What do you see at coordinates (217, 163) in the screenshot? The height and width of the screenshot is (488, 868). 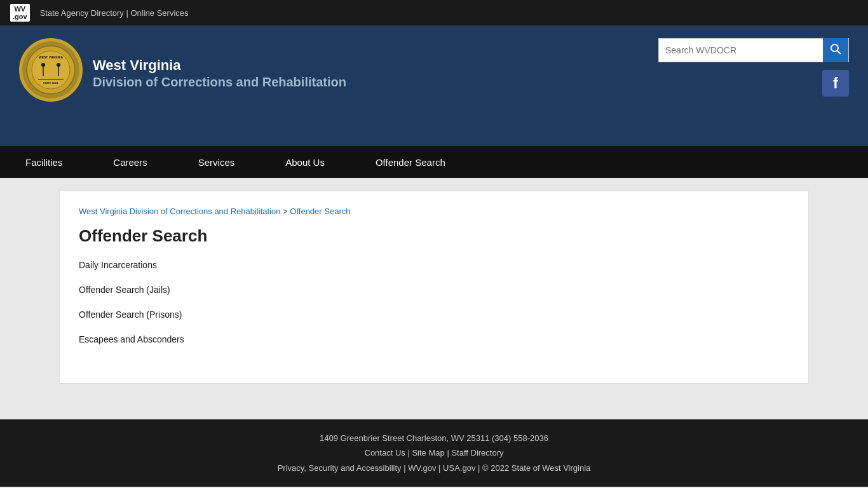 I see `nav-label-services: Services` at bounding box center [217, 163].